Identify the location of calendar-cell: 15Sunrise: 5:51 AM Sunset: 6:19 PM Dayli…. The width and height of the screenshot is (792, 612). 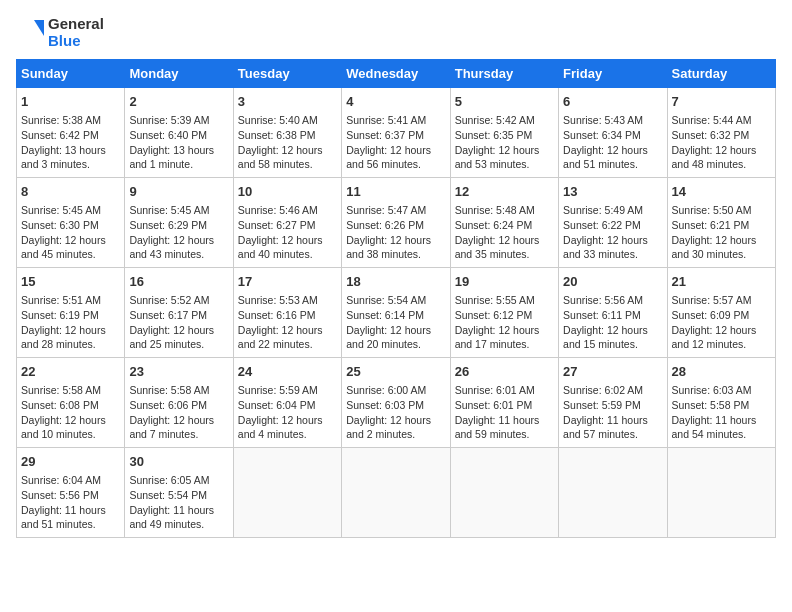
(71, 313).